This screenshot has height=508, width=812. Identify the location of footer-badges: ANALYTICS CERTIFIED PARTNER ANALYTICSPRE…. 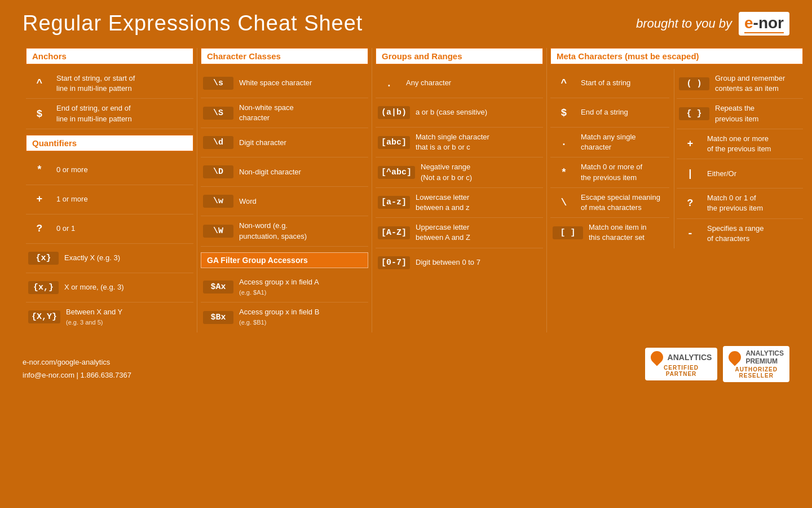
(717, 364).